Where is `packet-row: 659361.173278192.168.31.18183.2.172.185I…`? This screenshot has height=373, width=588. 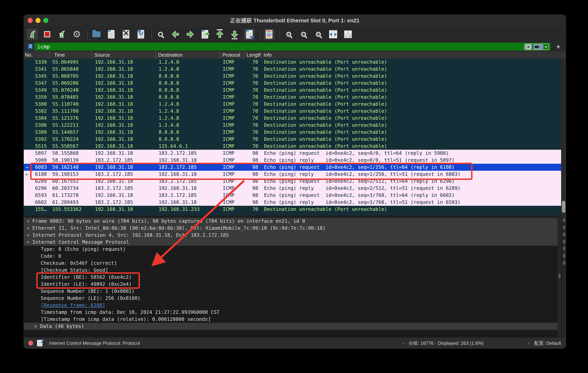 packet-row: 659361.173278192.168.31.18183.2.172.185I… is located at coordinates (293, 195).